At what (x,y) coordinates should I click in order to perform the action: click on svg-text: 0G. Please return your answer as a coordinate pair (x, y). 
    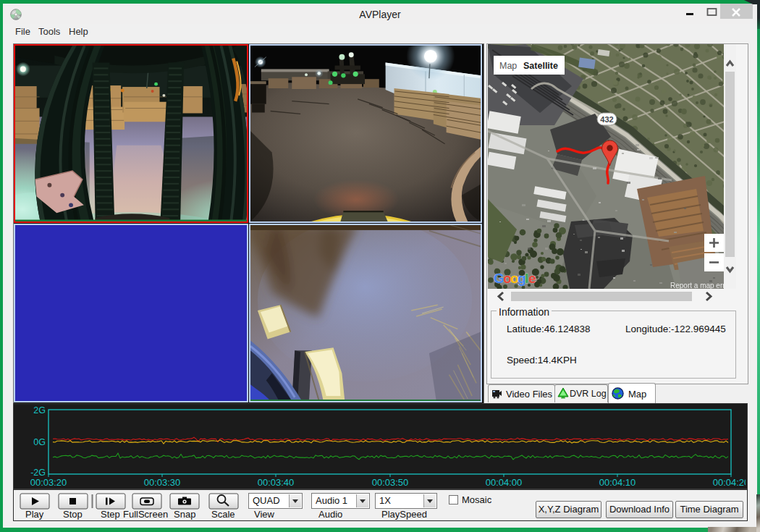
    Looking at the image, I should click on (39, 442).